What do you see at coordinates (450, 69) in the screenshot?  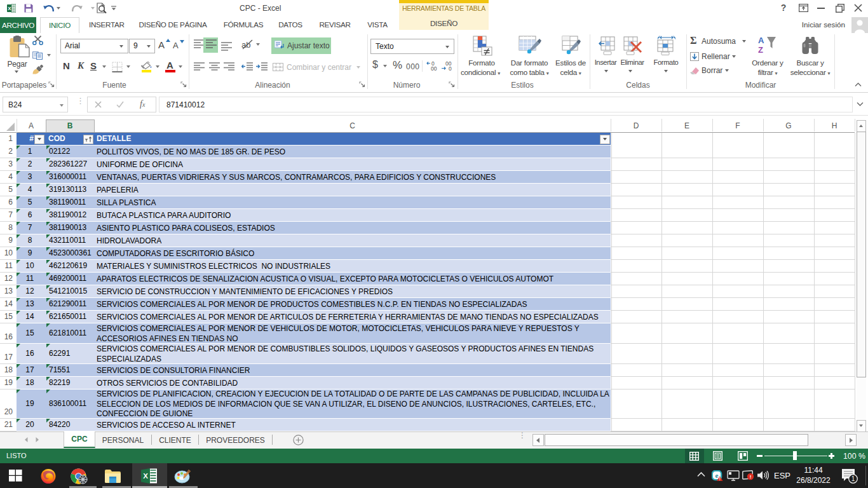 I see `svg-text: 0` at bounding box center [450, 69].